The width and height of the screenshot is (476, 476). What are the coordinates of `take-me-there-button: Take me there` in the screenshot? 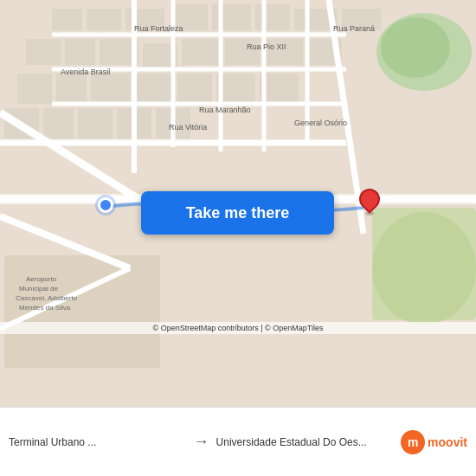 It's located at (237, 213).